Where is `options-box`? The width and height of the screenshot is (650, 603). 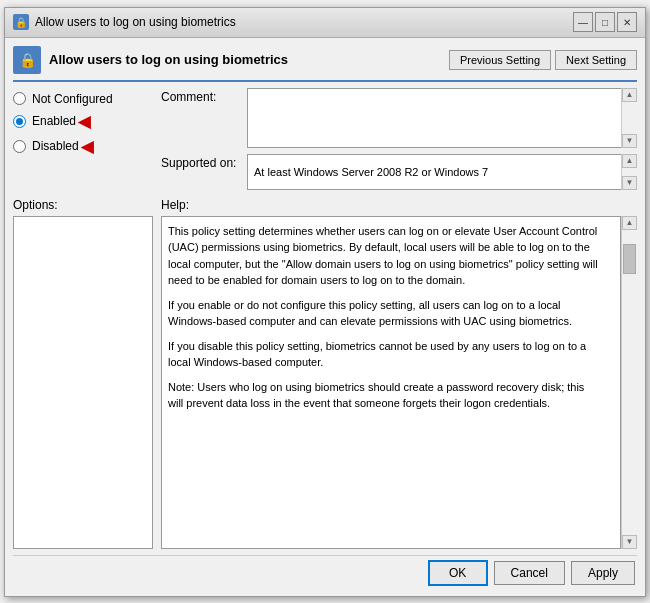 options-box is located at coordinates (83, 382).